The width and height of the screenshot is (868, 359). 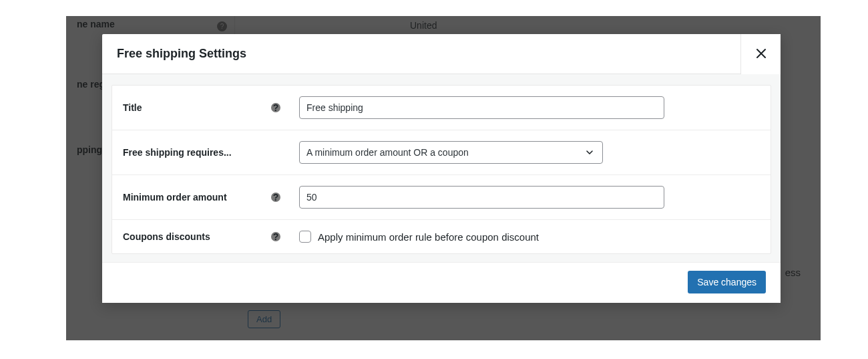 What do you see at coordinates (132, 108) in the screenshot?
I see `title-label-text: Title` at bounding box center [132, 108].